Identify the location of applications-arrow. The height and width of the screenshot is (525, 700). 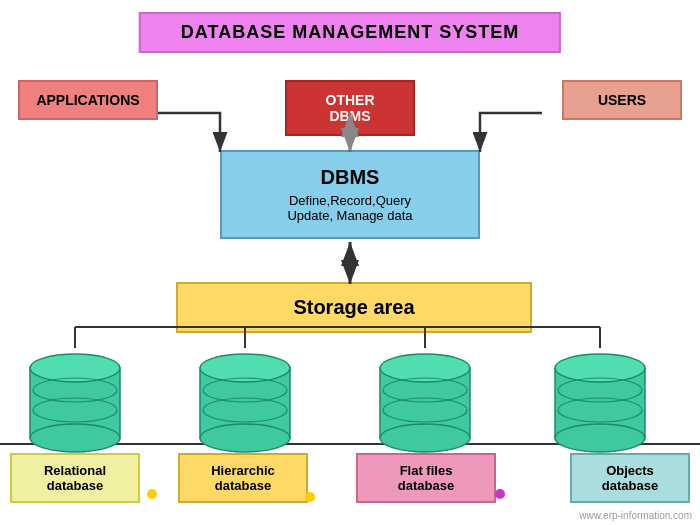
(189, 132).